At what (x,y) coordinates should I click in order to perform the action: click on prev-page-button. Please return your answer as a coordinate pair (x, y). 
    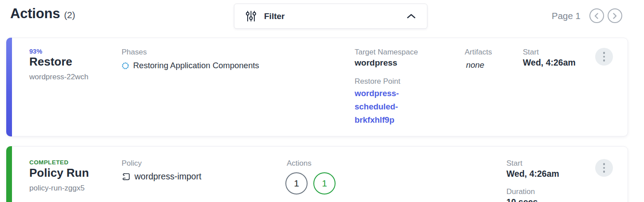
    Looking at the image, I should click on (597, 16).